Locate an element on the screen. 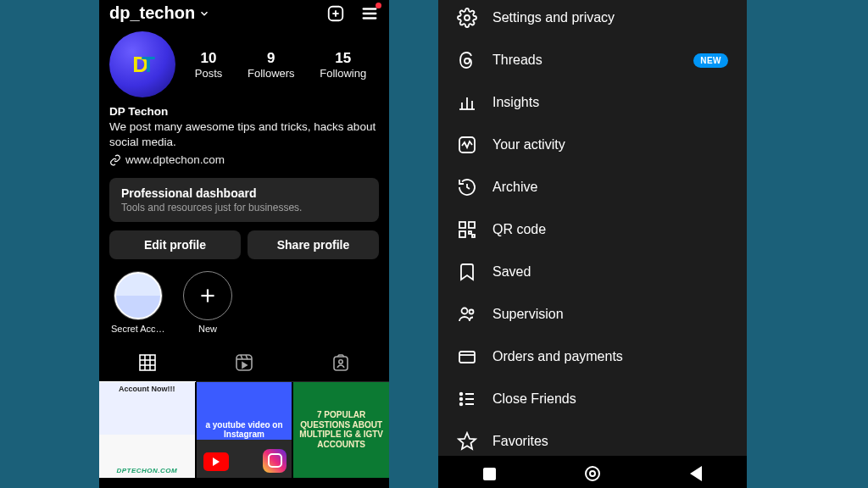 The width and height of the screenshot is (868, 488). menu-label: Threads is located at coordinates (517, 60).